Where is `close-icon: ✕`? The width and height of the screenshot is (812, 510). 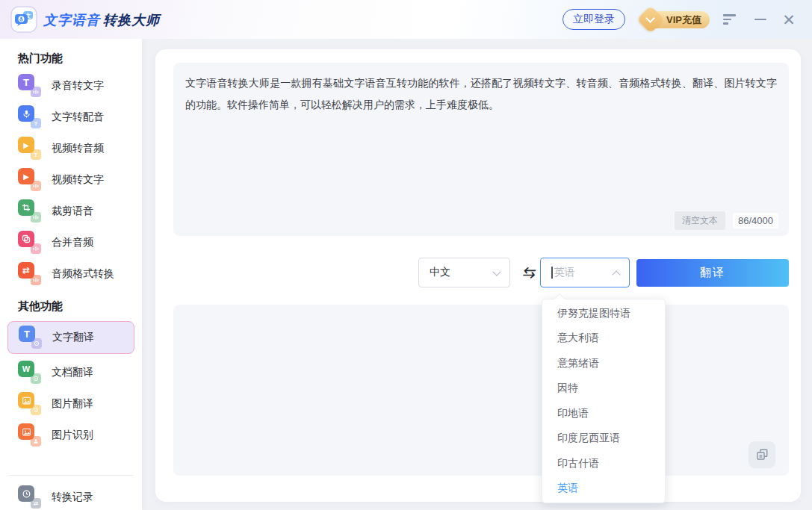 close-icon: ✕ is located at coordinates (789, 19).